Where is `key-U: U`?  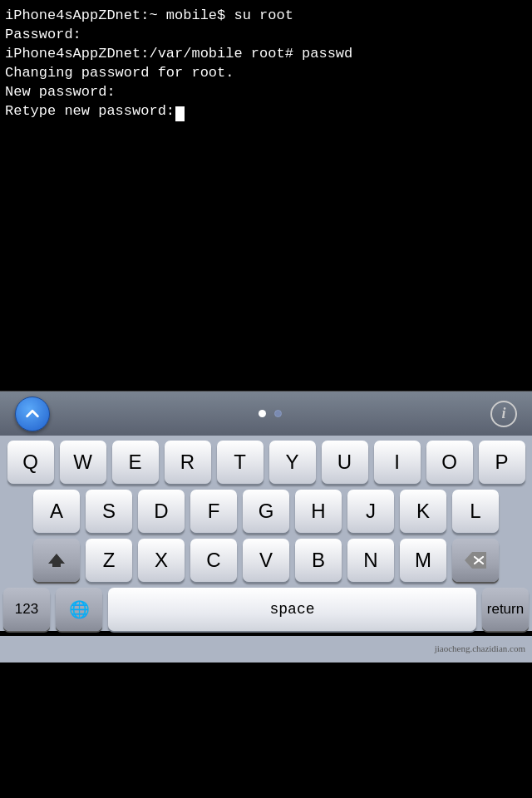
key-U: U is located at coordinates (345, 462).